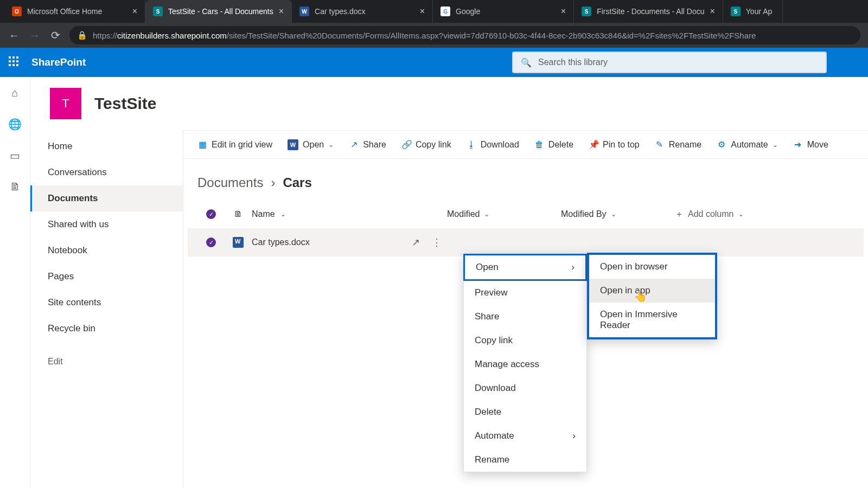 The height and width of the screenshot is (488, 868). Describe the element at coordinates (434, 35) in the screenshot. I see `browser-toolbar: ← → ⟳ 🔒 https://citizenbuilders.sharepoi…` at that location.